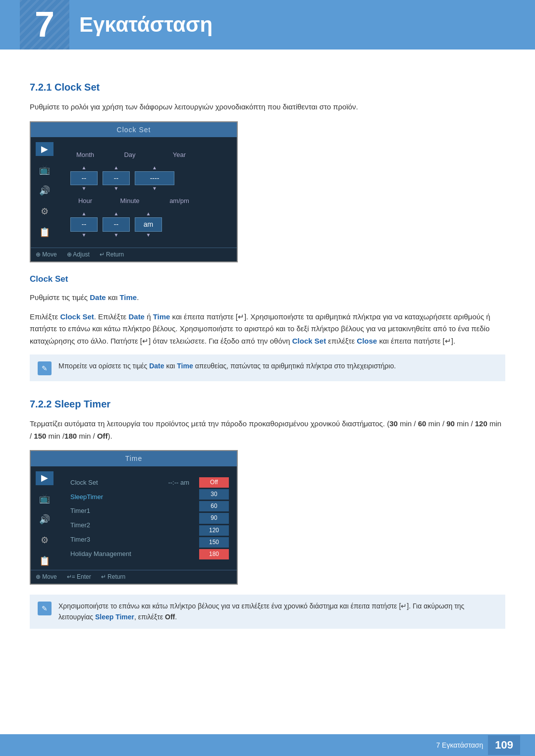 The height and width of the screenshot is (756, 535). What do you see at coordinates (268, 368) in the screenshot?
I see `clock-set-note: ✎ Μπορείτε να ορίσετε τις τιμές Date και…` at bounding box center [268, 368].